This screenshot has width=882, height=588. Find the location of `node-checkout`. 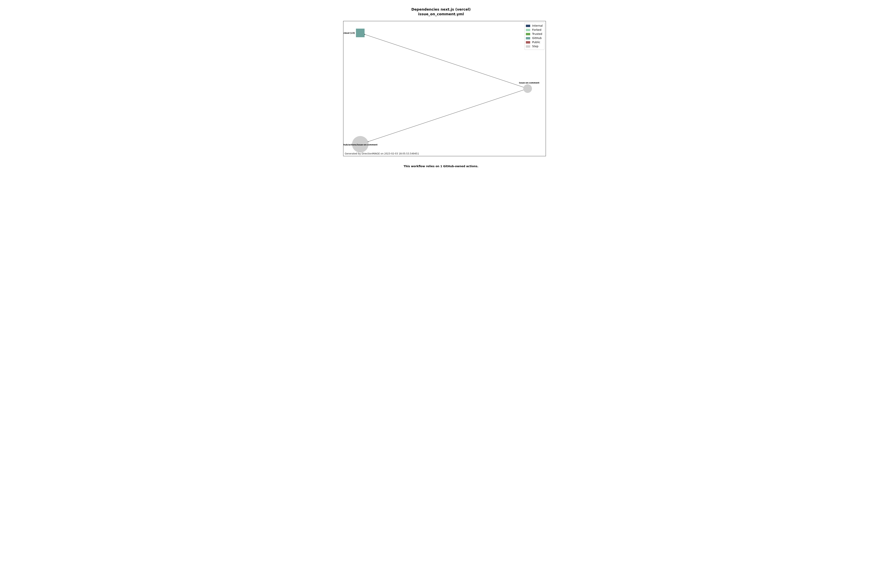

node-checkout is located at coordinates (360, 33).